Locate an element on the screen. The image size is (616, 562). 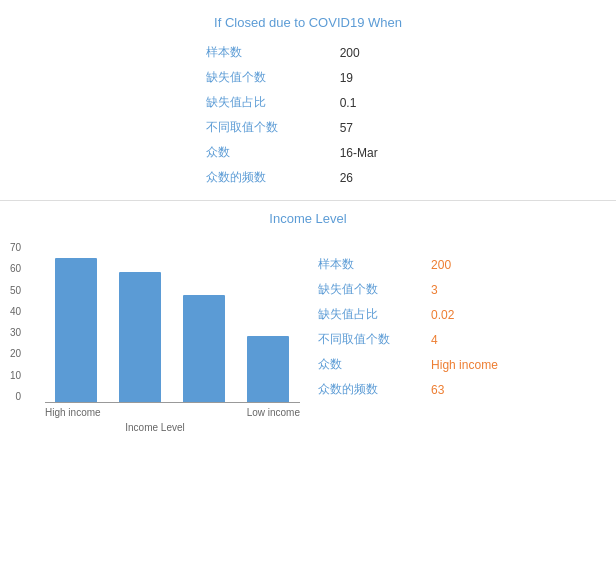
row-value: 3 is located at coordinates (476, 290).